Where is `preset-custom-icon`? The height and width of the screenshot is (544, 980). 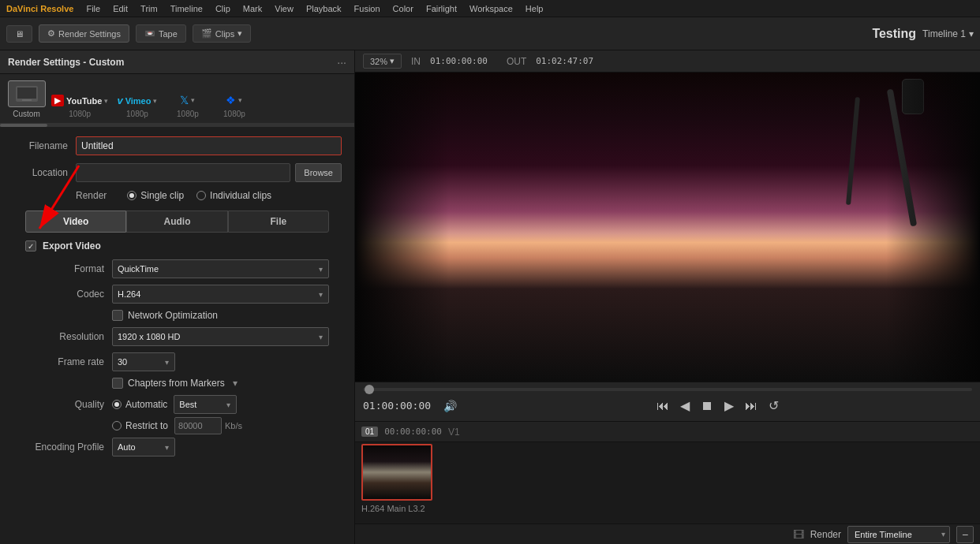 preset-custom-icon is located at coordinates (27, 94).